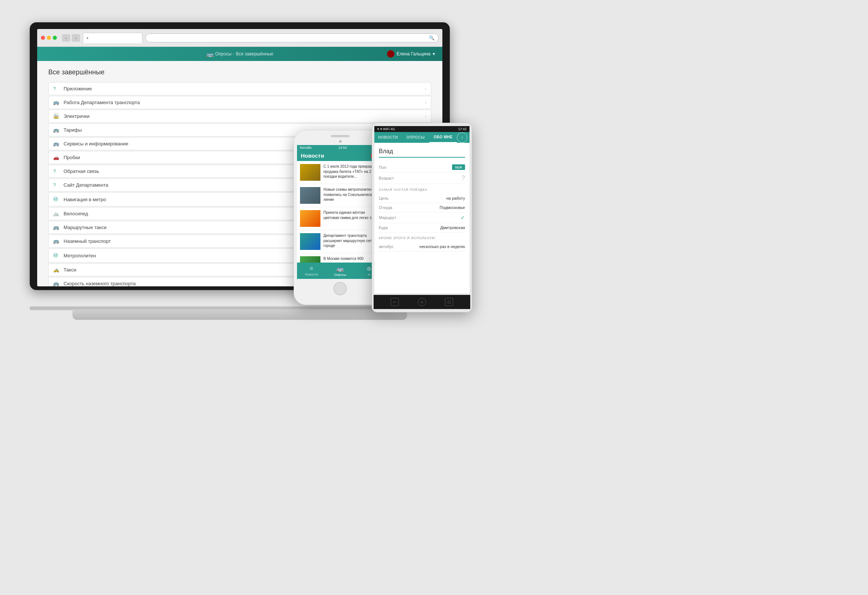  What do you see at coordinates (422, 302) in the screenshot?
I see `android-bottom-bar: ←○□` at bounding box center [422, 302].